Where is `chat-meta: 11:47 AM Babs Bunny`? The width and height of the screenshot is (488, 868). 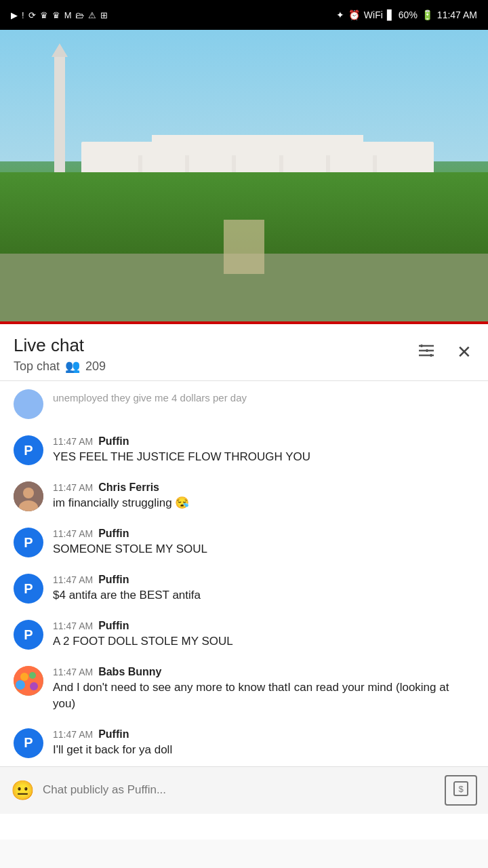
chat-meta: 11:47 AM Babs Bunny is located at coordinates (264, 672).